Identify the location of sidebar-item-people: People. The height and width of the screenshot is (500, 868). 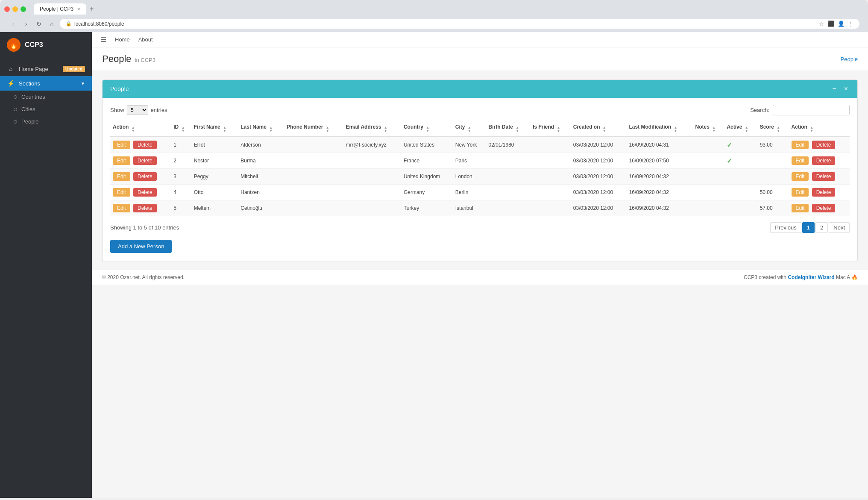
(46, 121).